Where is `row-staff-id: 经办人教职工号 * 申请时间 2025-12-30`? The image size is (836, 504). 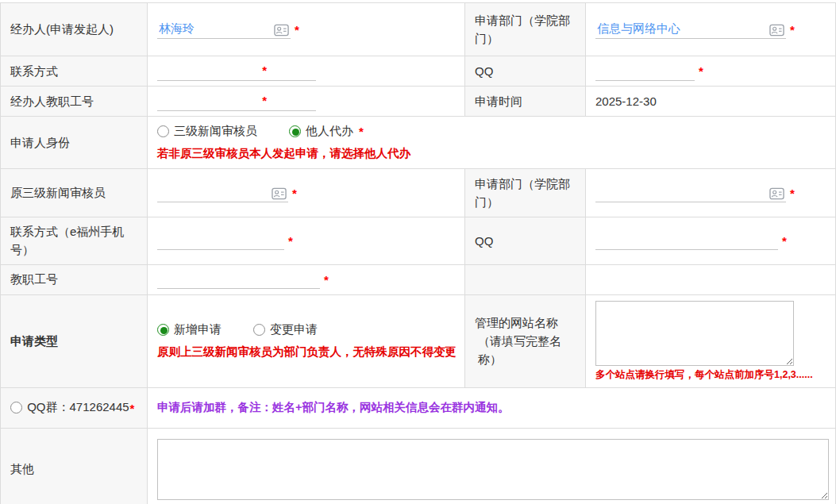
row-staff-id: 经办人教职工号 * 申请时间 2025-12-30 is located at coordinates (418, 102).